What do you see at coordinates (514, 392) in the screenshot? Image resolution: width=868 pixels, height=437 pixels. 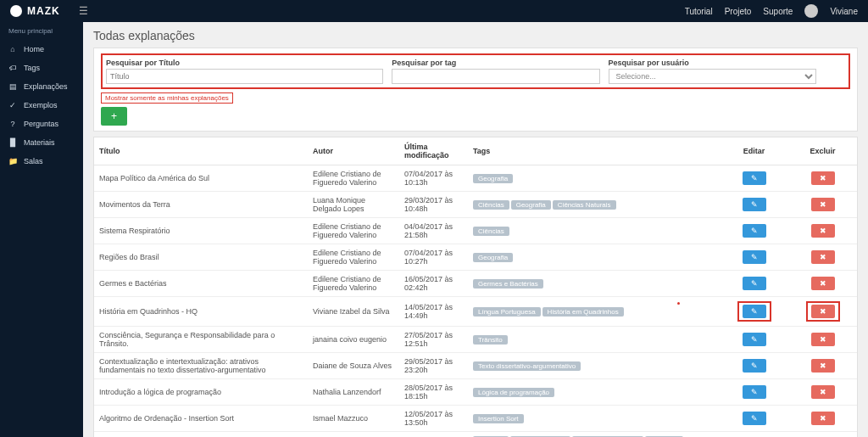 I see `tag: Lógica de programação` at bounding box center [514, 392].